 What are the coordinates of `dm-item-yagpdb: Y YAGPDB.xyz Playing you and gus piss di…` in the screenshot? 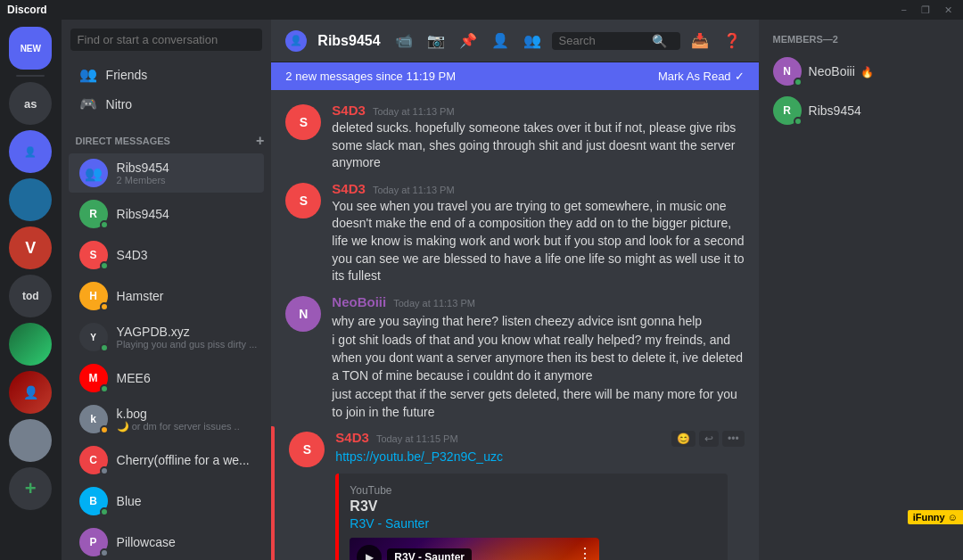 It's located at (167, 337).